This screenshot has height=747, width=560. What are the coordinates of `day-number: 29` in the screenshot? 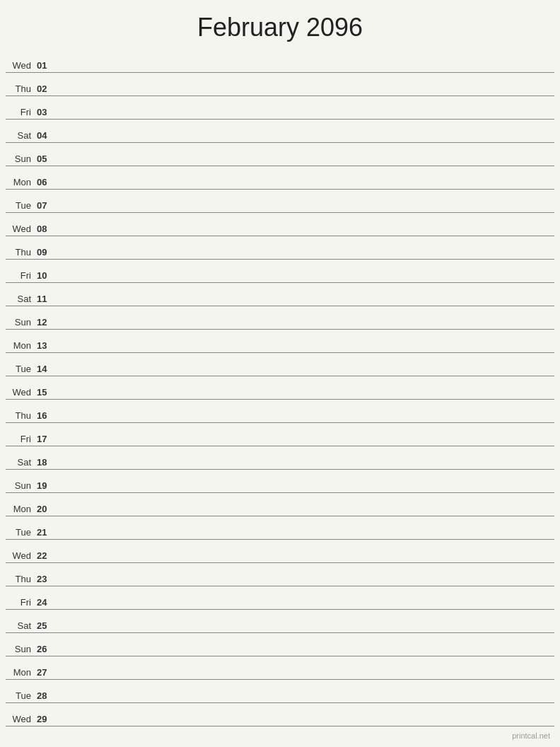 It's located at (45, 719).